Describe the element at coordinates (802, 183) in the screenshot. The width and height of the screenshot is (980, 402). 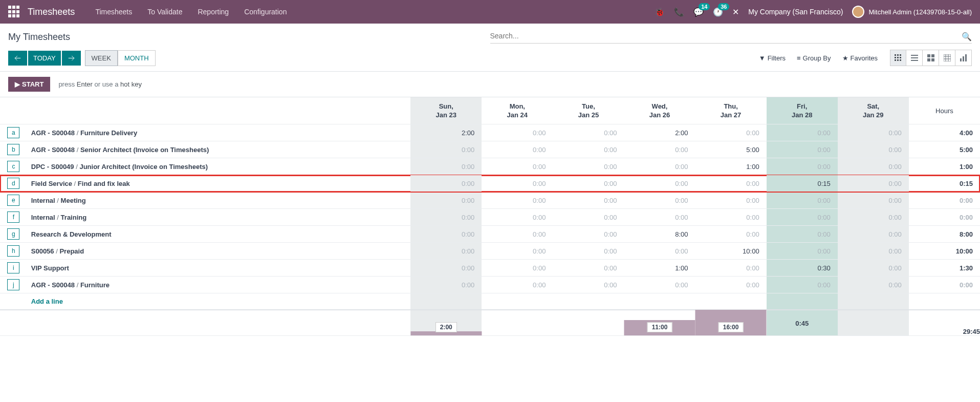
I see `time-cell: 0:15` at that location.